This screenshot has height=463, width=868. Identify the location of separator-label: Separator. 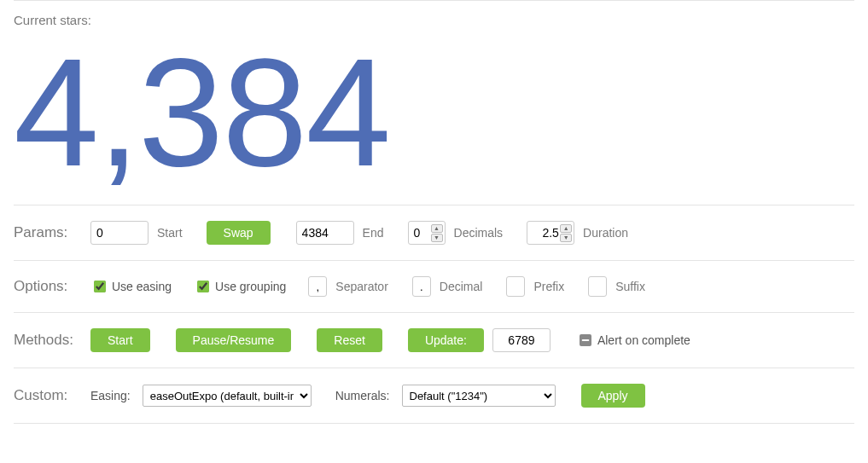
(362, 286).